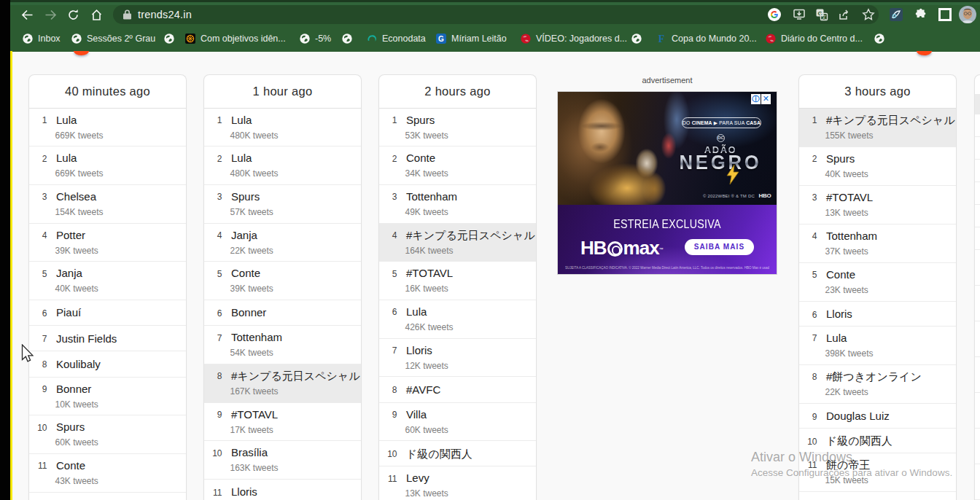  I want to click on trend-row: 10 ド級の関西人, so click(458, 453).